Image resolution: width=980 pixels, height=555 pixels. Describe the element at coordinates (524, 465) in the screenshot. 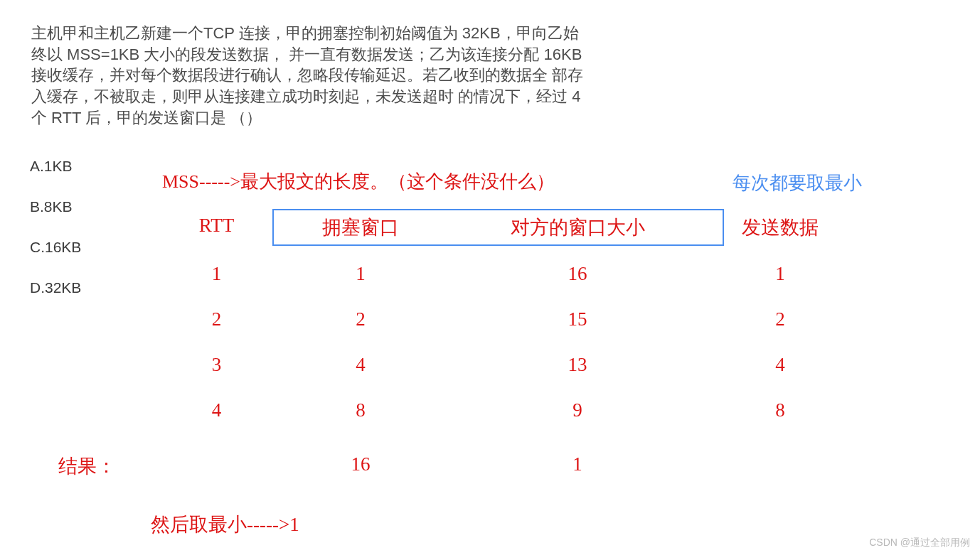

I see `result-row: 16 1` at that location.